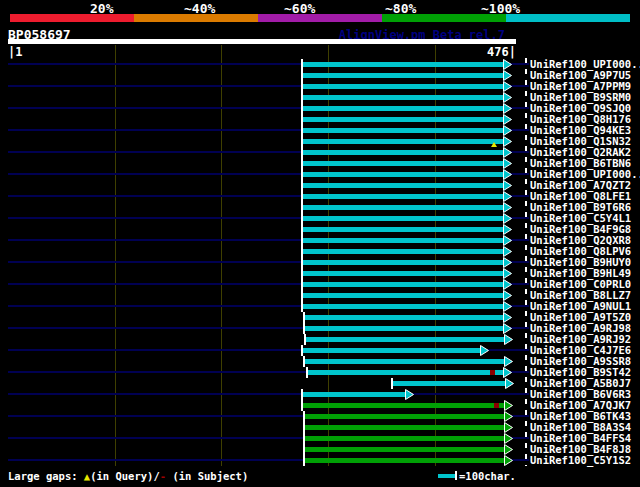 Image resolution: width=640 pixels, height=487 pixels. What do you see at coordinates (207, 476) in the screenshot?
I see `subject-gap-legend-text: (in Subject)` at bounding box center [207, 476].